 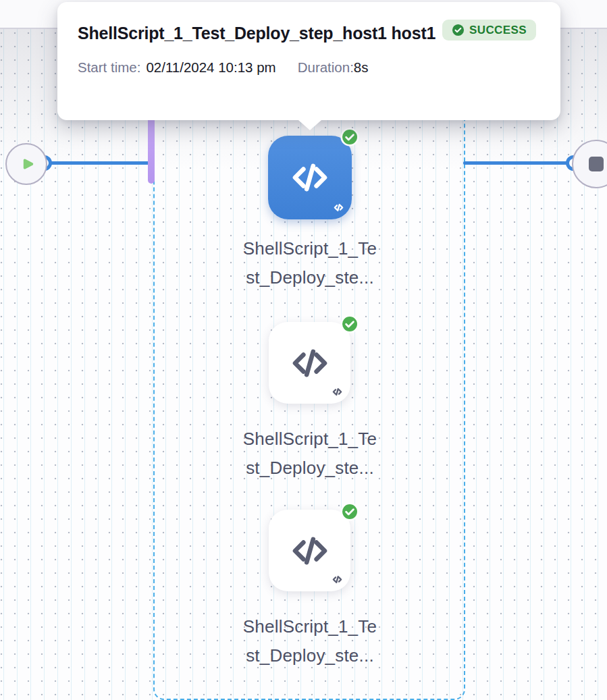 I want to click on duration-label: Duration:, so click(x=325, y=68).